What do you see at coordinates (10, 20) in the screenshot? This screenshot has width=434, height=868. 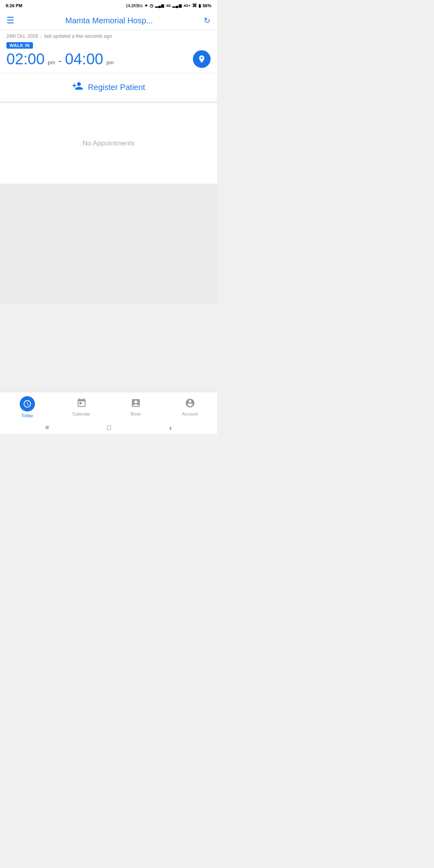 I see `menu-icon: ☰` at bounding box center [10, 20].